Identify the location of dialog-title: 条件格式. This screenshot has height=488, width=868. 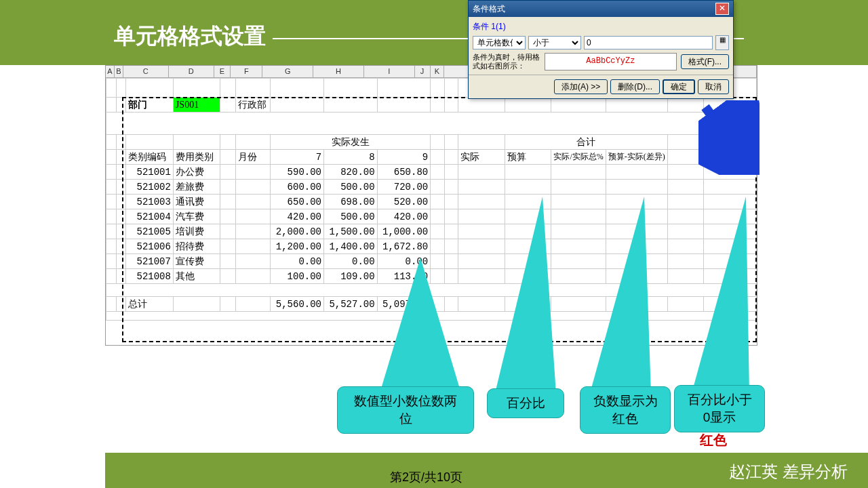
(489, 9).